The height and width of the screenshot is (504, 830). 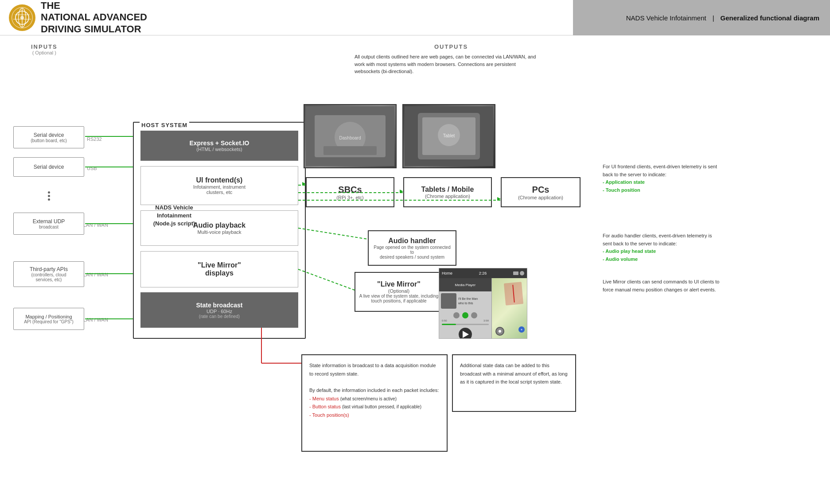 What do you see at coordinates (49, 167) in the screenshot?
I see `input-serial-device-2: Serial device` at bounding box center [49, 167].